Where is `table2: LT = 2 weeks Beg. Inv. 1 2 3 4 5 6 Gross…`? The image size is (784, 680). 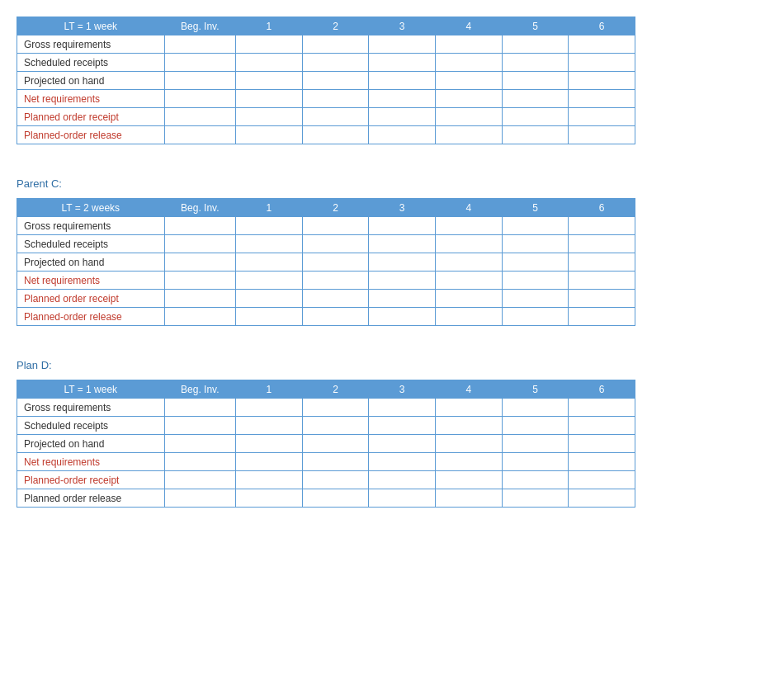
table2: LT = 2 weeks Beg. Inv. 1 2 3 4 5 6 Gross… is located at coordinates (326, 262).